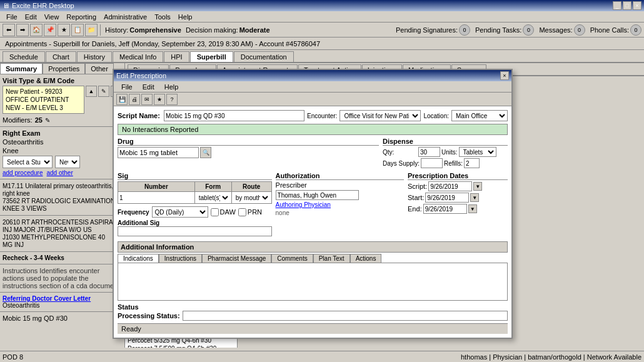  Describe the element at coordinates (63, 209) in the screenshot. I see `icd-item-2b: KNEE 3 VIEWS` at that location.